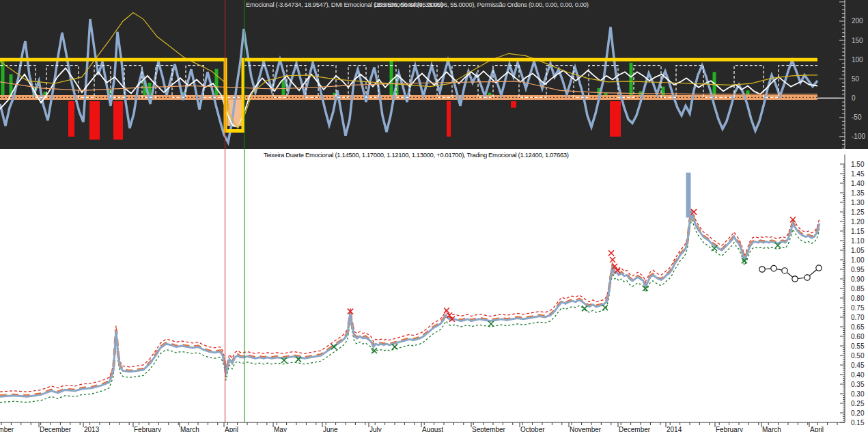 The image size is (868, 432). What do you see at coordinates (858, 212) in the screenshot?
I see `svg-text: 1.25` at bounding box center [858, 212].